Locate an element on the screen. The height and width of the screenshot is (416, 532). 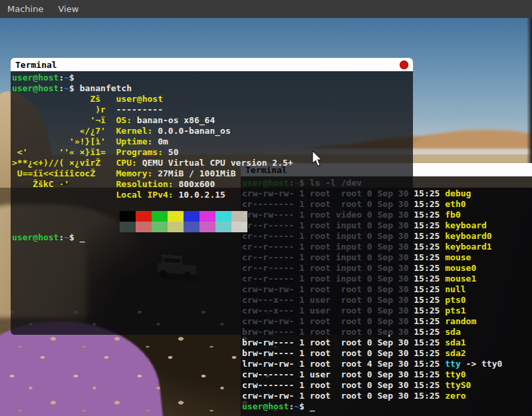
file-name: null is located at coordinates (455, 289).